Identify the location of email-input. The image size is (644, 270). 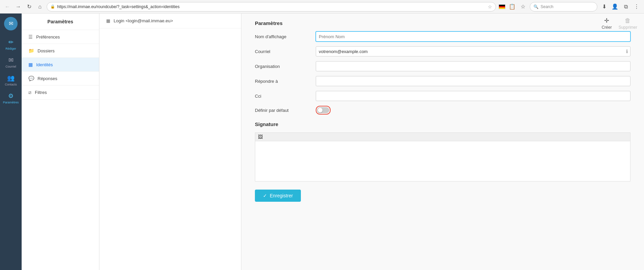
(473, 51).